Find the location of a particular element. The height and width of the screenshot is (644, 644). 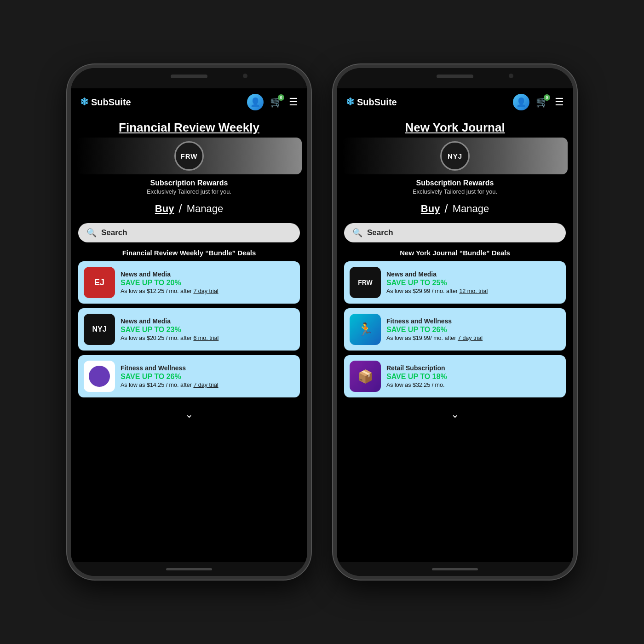

header-actions-nyj: 👤 🛒 0 ☰ is located at coordinates (538, 102).